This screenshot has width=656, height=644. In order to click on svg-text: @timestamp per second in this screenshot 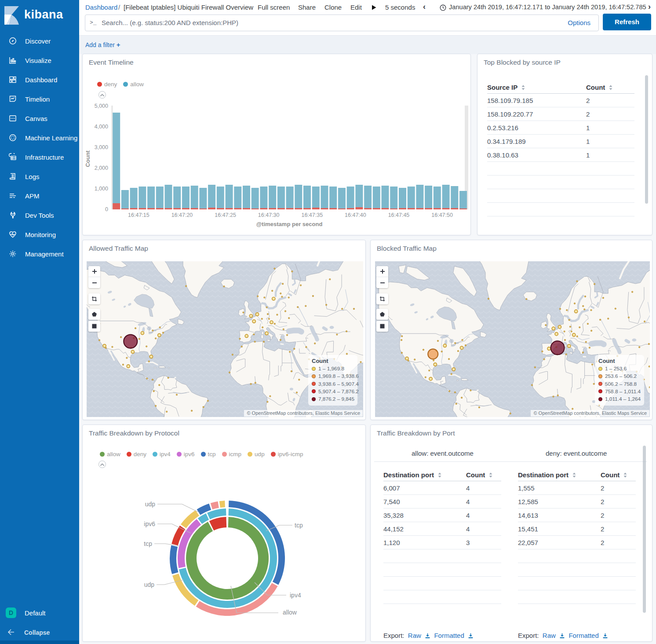, I will do `click(289, 224)`.